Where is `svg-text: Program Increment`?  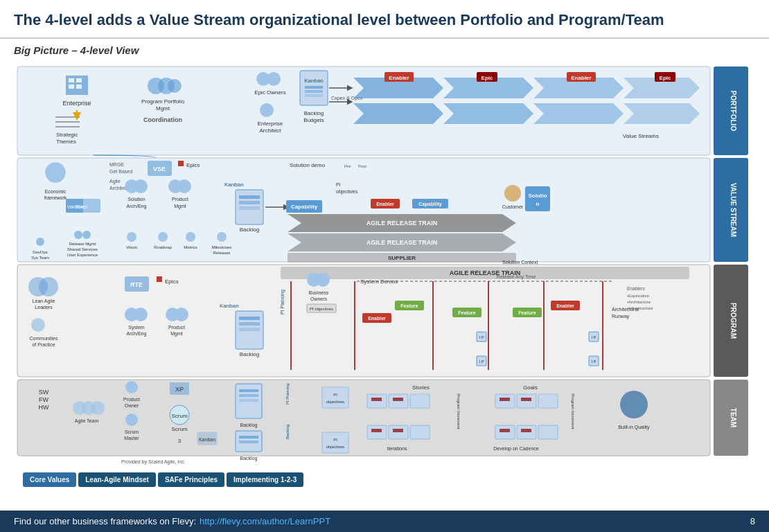
svg-text: Program Increment is located at coordinates (459, 411).